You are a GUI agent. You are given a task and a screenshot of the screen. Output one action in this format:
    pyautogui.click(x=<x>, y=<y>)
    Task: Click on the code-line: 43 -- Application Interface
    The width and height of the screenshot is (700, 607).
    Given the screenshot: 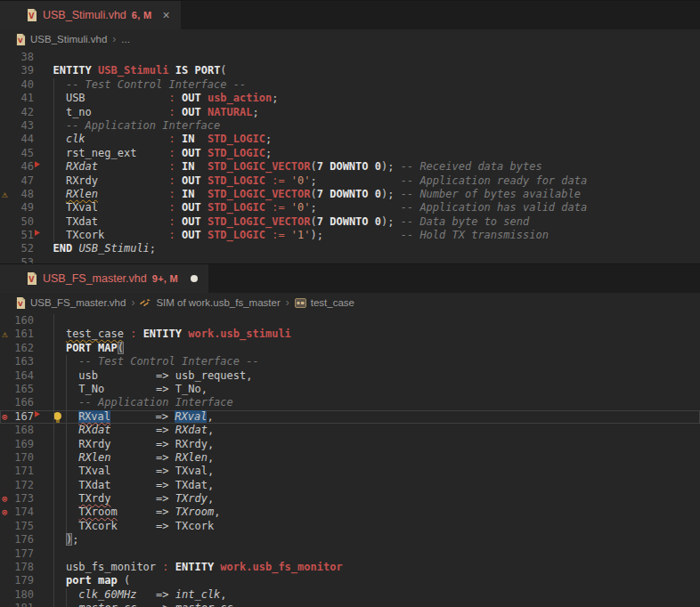 What is the action you would take?
    pyautogui.click(x=350, y=126)
    